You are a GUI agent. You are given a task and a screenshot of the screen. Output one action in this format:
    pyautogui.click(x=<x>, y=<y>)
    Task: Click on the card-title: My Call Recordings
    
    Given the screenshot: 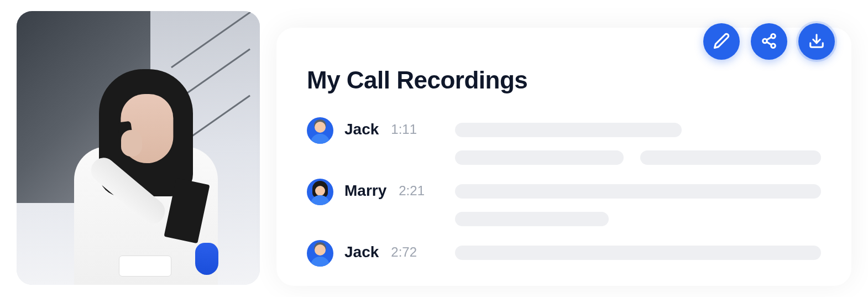 What is the action you would take?
    pyautogui.click(x=564, y=80)
    